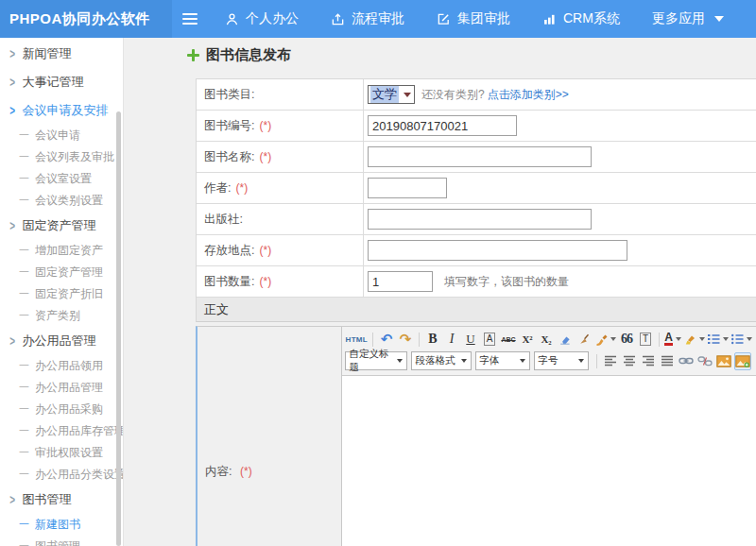 This screenshot has width=756, height=546. I want to click on unordered-list-button, so click(741, 340).